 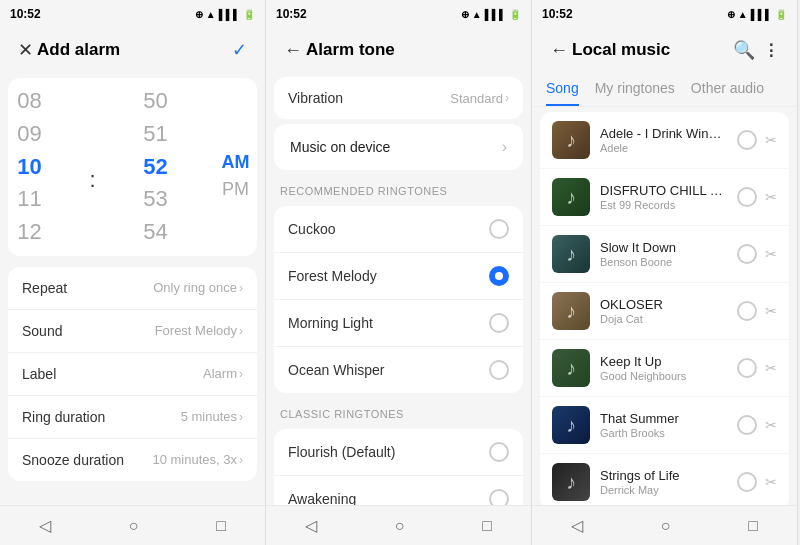 I want to click on add-alarm-header: ✕ Add alarm ✓, so click(x=132, y=50).